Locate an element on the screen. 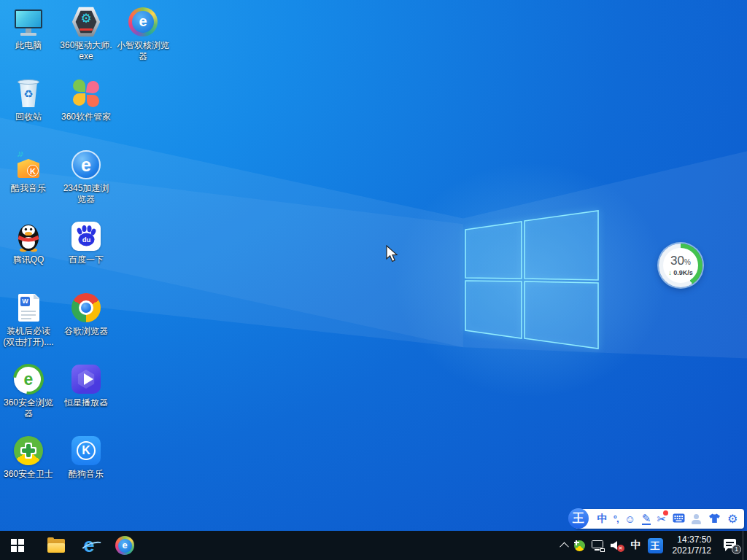  desktop-icon-label: 酷我音乐 is located at coordinates (28, 188).